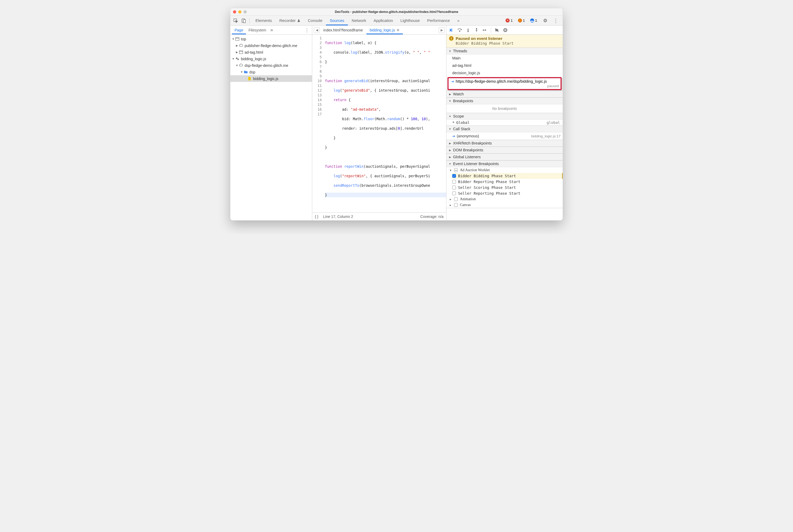  Describe the element at coordinates (237, 39) in the screenshot. I see `frame-icon` at that location.